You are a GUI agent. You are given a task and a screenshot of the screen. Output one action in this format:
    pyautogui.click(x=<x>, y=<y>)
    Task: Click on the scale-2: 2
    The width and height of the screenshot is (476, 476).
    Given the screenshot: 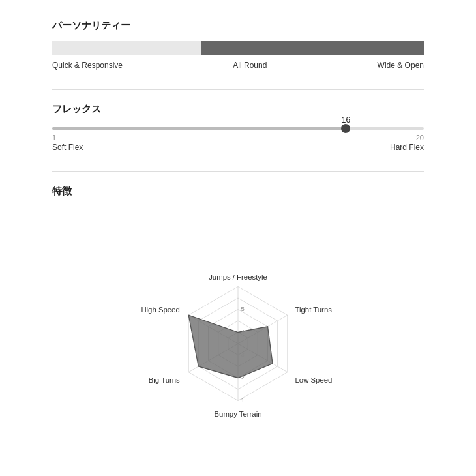 What is the action you would take?
    pyautogui.click(x=243, y=377)
    